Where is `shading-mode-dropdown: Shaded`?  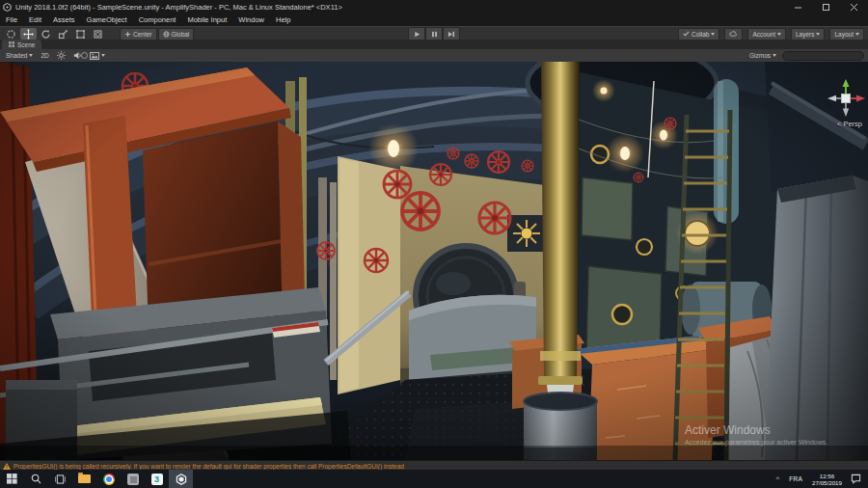
shading-mode-dropdown: Shaded is located at coordinates (19, 56).